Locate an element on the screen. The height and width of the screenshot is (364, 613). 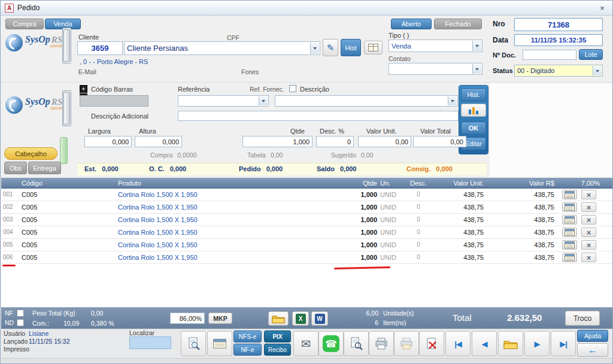
tipo-combo: Venda is located at coordinates (436, 46).